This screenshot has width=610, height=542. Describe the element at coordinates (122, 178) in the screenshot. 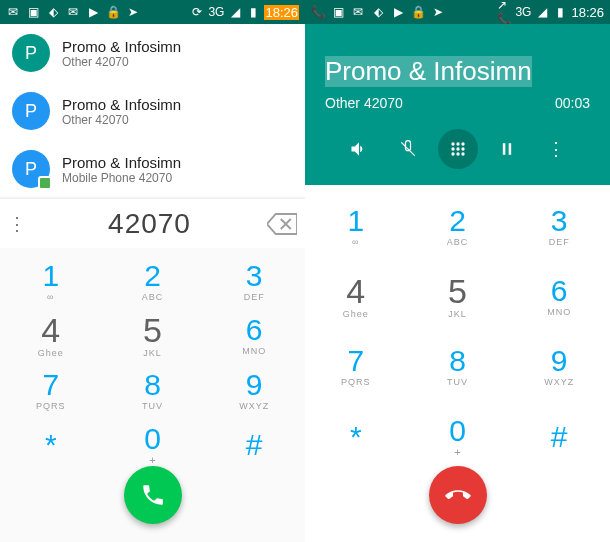

I see `contact-number: Mobile Phone 42070` at that location.